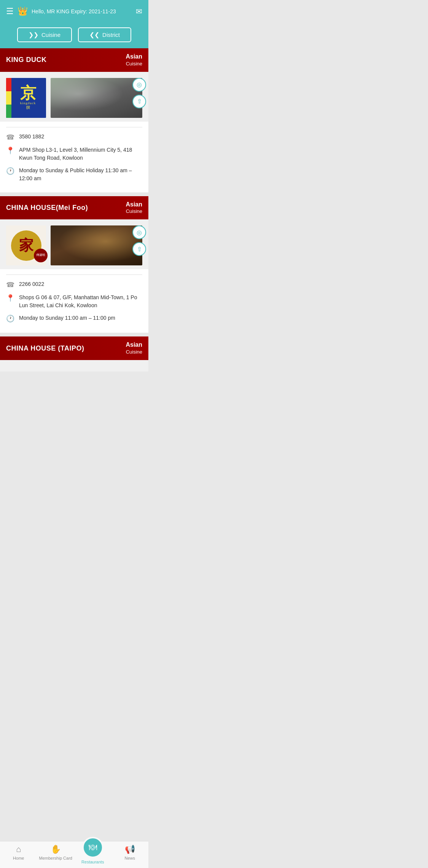 Image resolution: width=428 pixels, height=868 pixels. Describe the element at coordinates (81, 154) in the screenshot. I see `king-duck-address: APM Shop L3-1, Level 3, Millennium City …` at that location.